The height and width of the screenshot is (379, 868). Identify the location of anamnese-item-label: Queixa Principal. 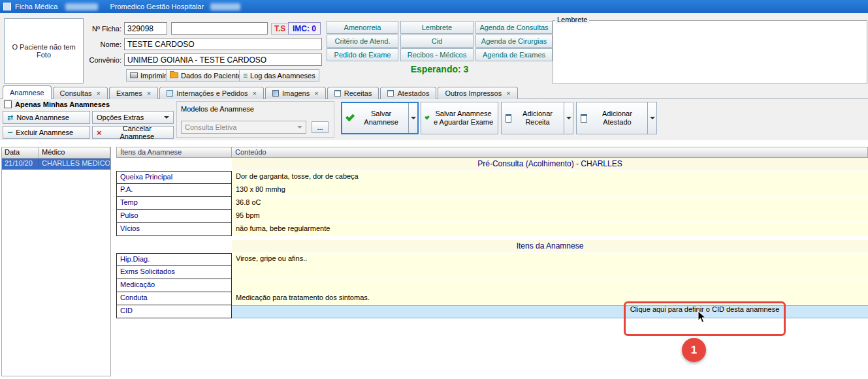
(174, 177).